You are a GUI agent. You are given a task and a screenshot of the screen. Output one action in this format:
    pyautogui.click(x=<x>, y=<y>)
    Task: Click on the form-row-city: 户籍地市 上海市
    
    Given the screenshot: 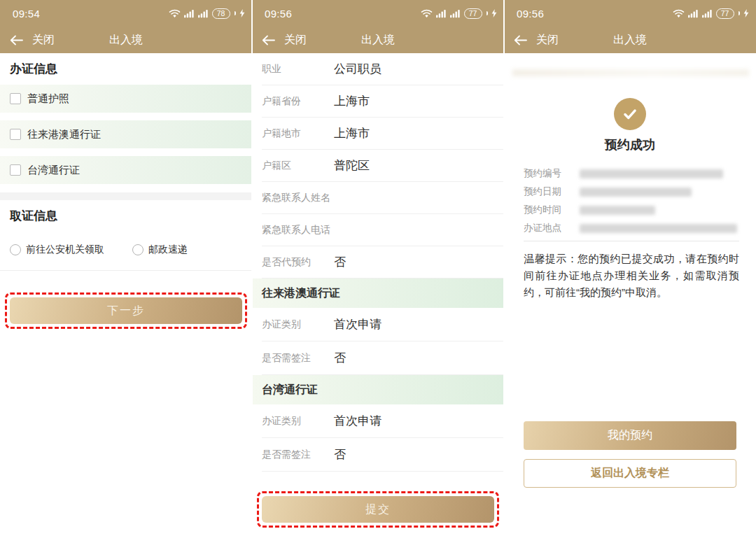 What is the action you would take?
    pyautogui.click(x=383, y=134)
    